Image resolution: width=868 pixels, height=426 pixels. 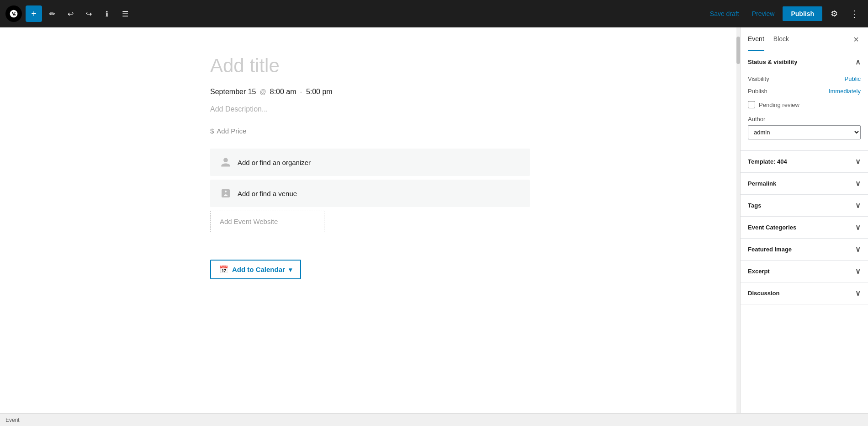 What do you see at coordinates (759, 272) in the screenshot?
I see `excerpt-title: Excerpt` at bounding box center [759, 272].